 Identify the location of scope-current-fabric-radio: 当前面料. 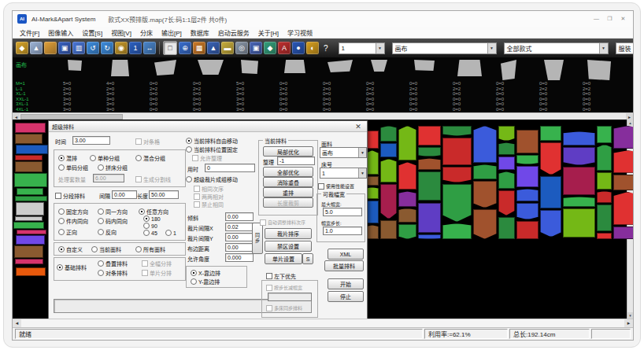
(106, 249).